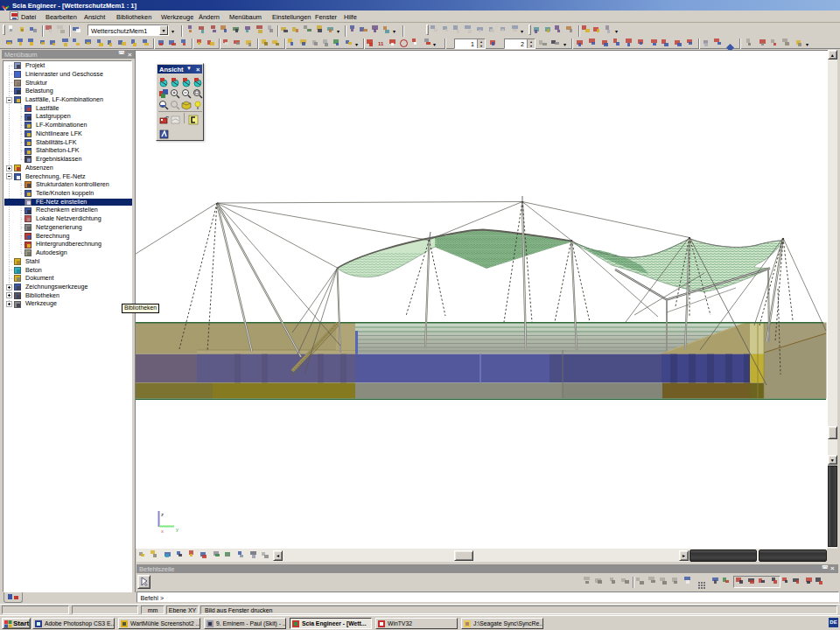  What do you see at coordinates (177, 529) in the screenshot?
I see `svg-text: y` at bounding box center [177, 529].